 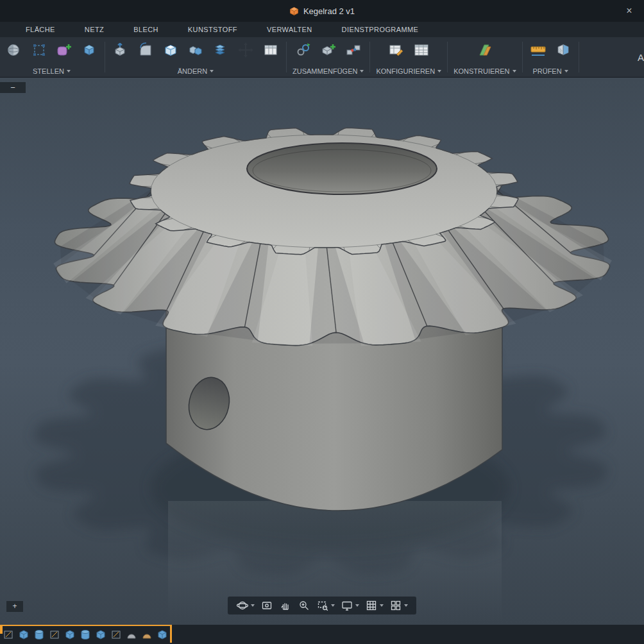 What do you see at coordinates (39, 50) in the screenshot?
I see `box-selection-button` at bounding box center [39, 50].